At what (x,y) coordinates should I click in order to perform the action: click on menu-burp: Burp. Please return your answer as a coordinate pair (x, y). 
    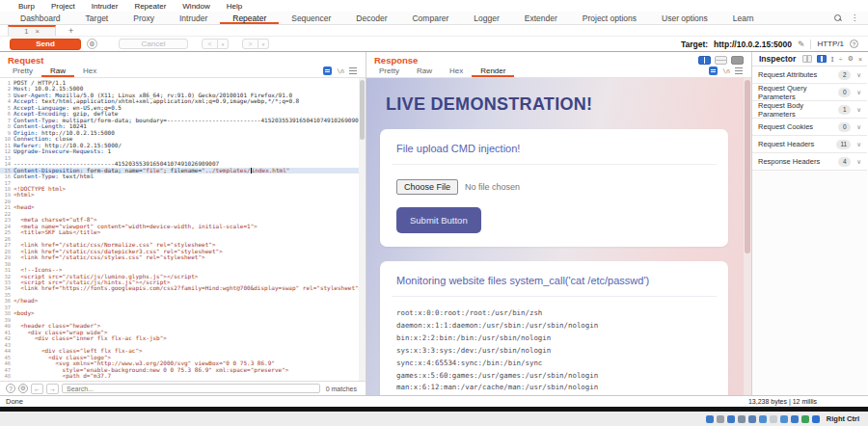
    Looking at the image, I should click on (27, 6).